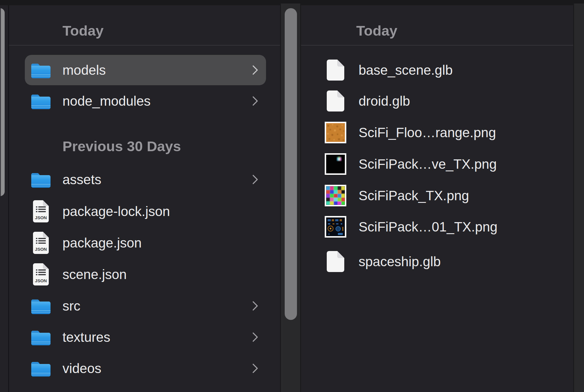 This screenshot has height=392, width=584. I want to click on list-item-videos: videos, so click(145, 368).